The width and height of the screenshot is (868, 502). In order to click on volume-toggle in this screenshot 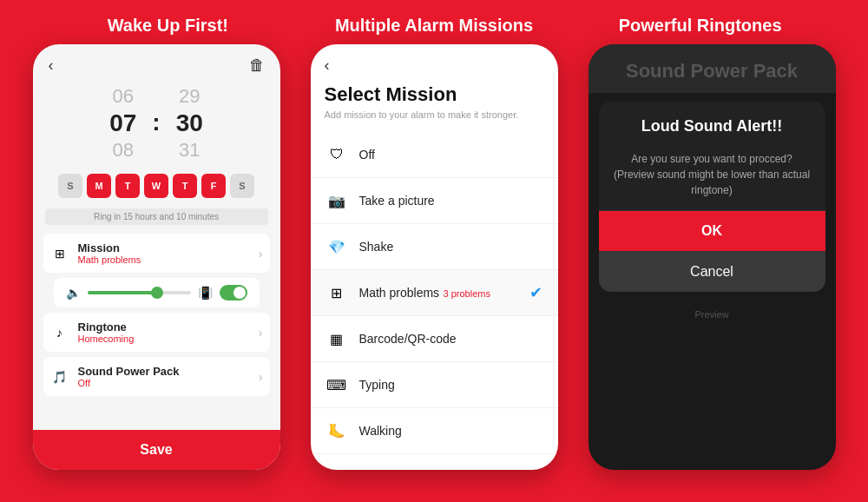, I will do `click(233, 293)`.